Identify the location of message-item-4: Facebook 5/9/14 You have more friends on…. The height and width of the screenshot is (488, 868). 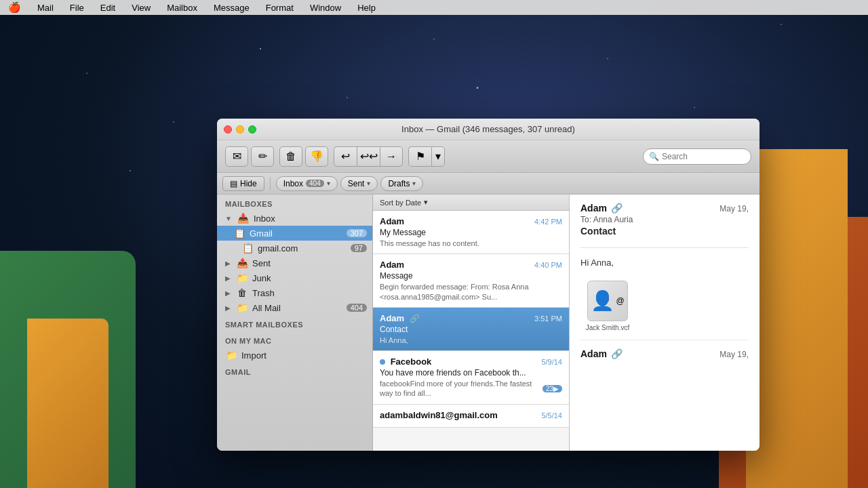
(471, 378).